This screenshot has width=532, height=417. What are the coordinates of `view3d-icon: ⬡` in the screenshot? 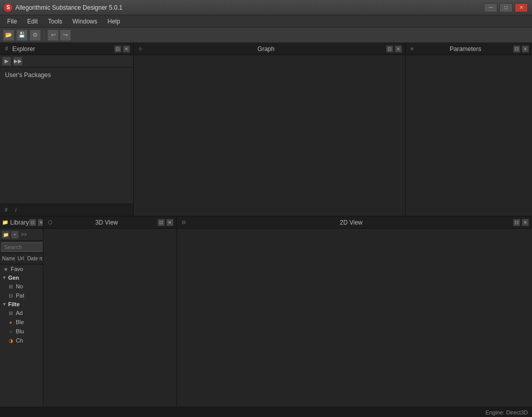 It's located at (50, 223).